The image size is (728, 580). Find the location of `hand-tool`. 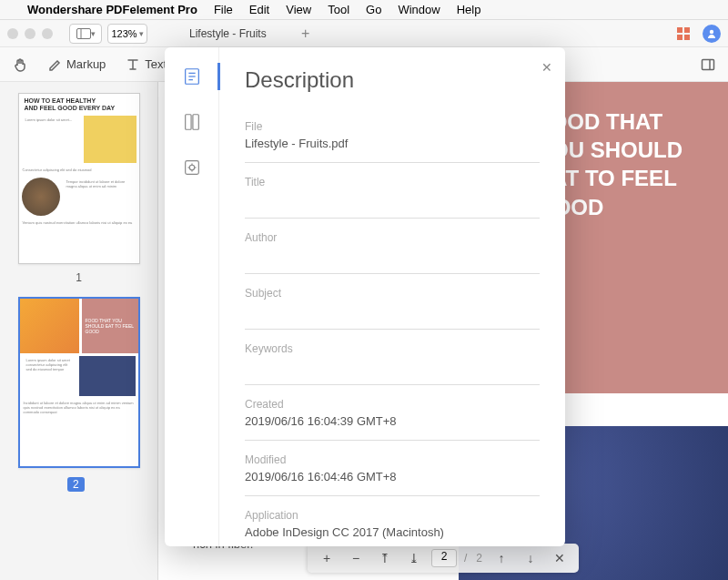

hand-tool is located at coordinates (20, 65).